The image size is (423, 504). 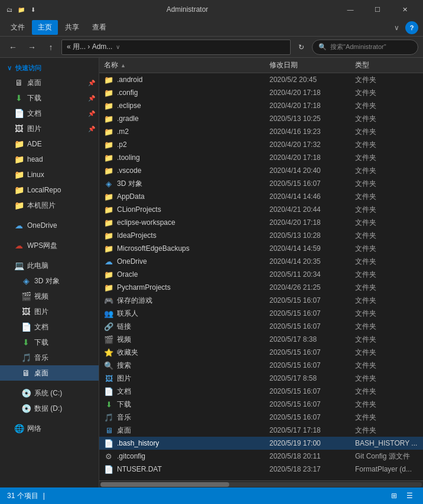 I want to click on table-row: 📄文档 2020/5/15 16:07 文件夹, so click(x=261, y=391).